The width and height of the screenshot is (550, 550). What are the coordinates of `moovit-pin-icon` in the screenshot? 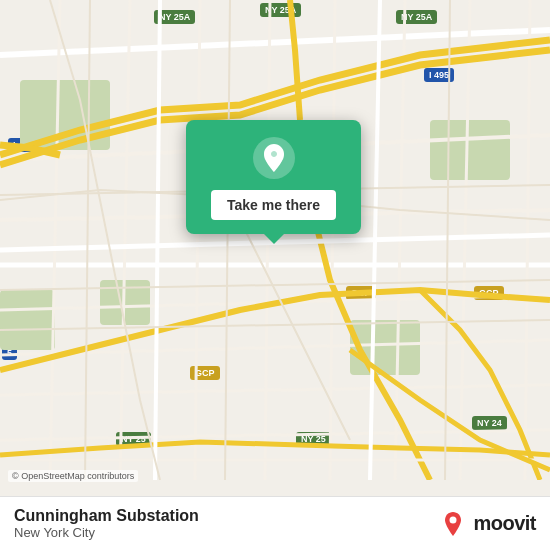 It's located at (453, 524).